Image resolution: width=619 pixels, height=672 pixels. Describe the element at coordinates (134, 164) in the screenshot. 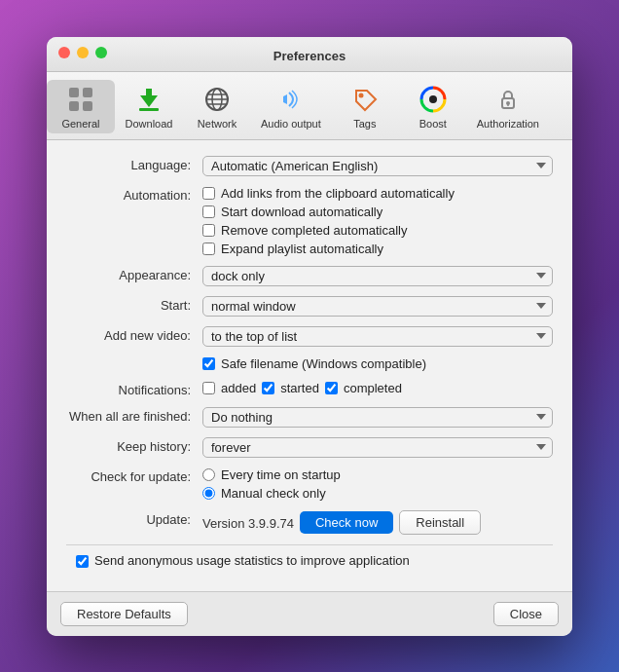

I see `language-label: Language:` at that location.